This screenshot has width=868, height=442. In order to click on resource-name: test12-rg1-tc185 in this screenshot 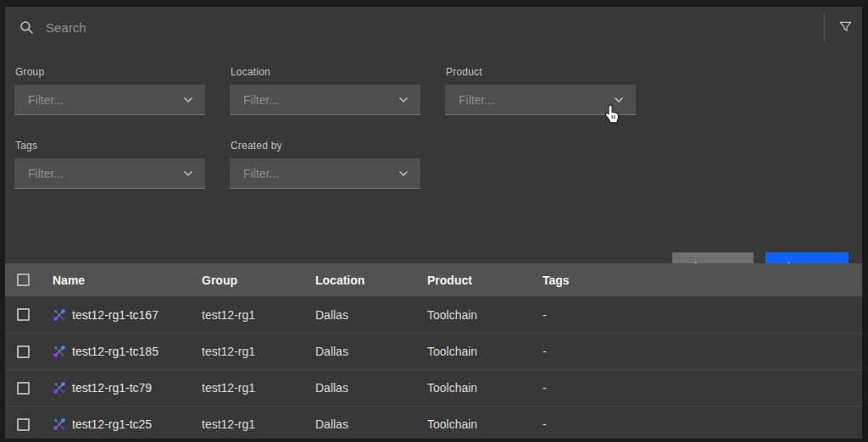, I will do `click(115, 351)`.